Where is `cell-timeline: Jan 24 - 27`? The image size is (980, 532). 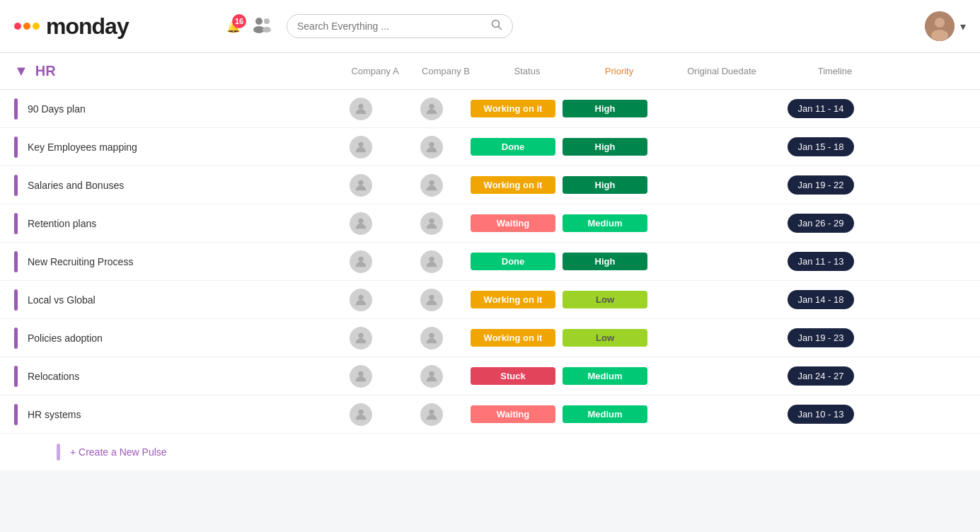 cell-timeline: Jan 24 - 27 is located at coordinates (821, 376).